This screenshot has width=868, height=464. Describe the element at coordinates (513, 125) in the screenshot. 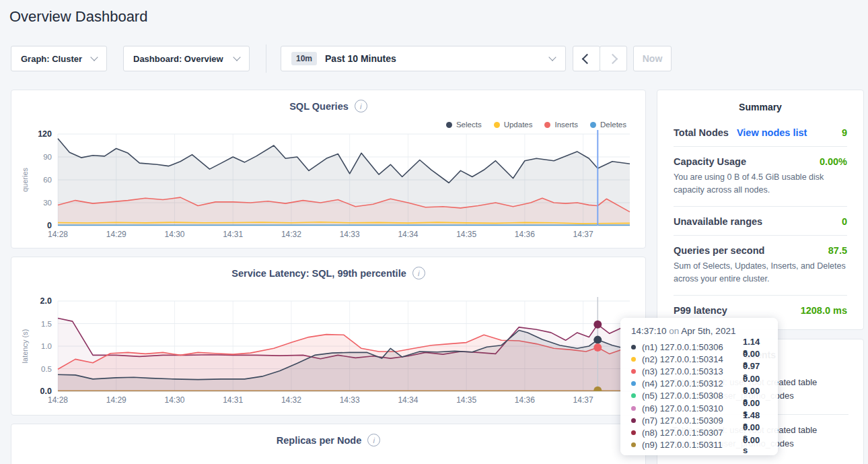

I see `legend-item-updates: Updates` at that location.